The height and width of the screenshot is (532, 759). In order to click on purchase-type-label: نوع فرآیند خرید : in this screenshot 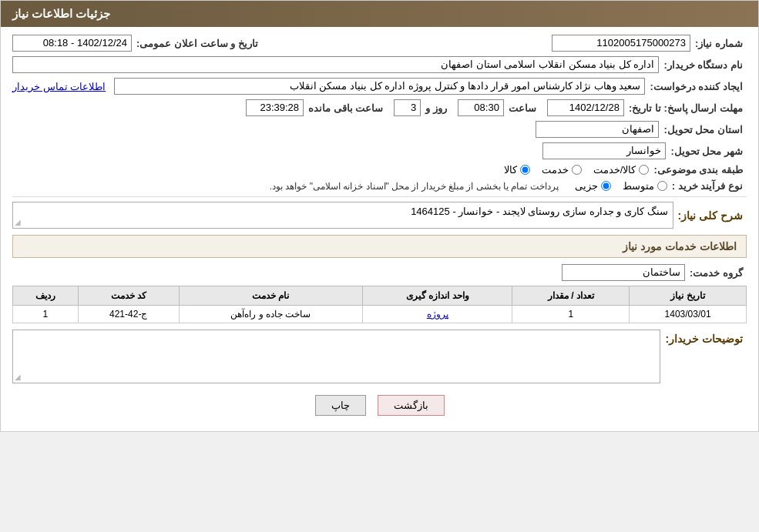, I will do `click(707, 186)`.